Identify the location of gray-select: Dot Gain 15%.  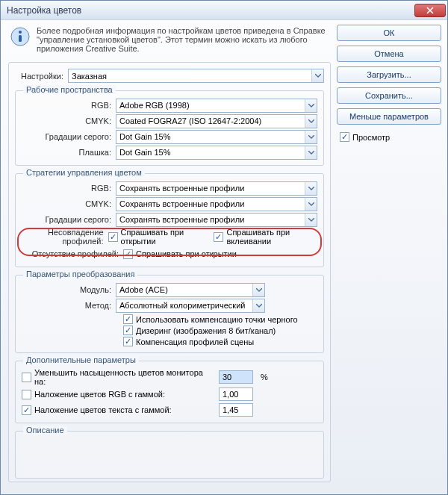
(217, 137).